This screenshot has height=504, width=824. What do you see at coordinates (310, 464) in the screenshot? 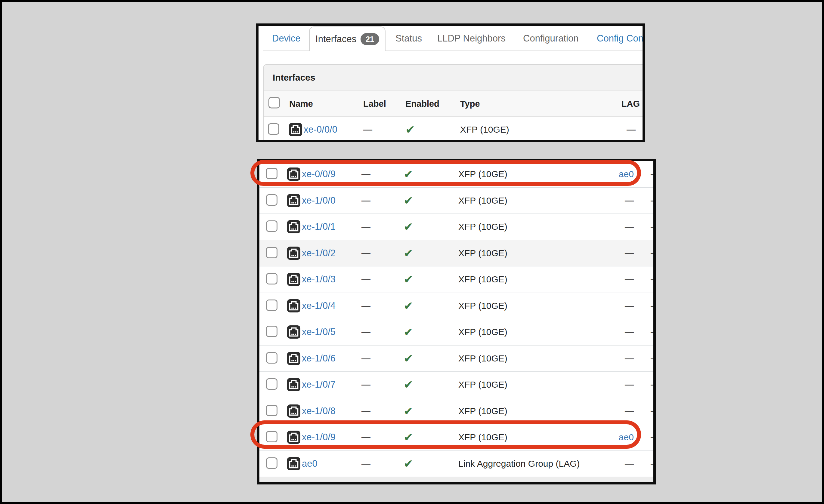
I see `interface-link: ae0` at bounding box center [310, 464].